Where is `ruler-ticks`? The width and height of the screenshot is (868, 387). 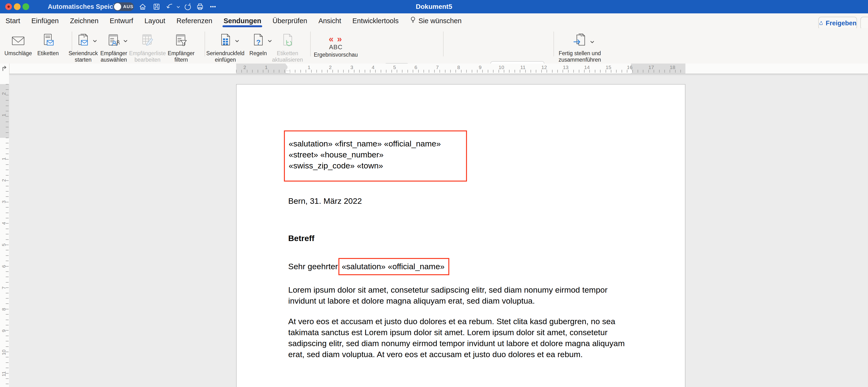
ruler-ticks is located at coordinates (7, 236).